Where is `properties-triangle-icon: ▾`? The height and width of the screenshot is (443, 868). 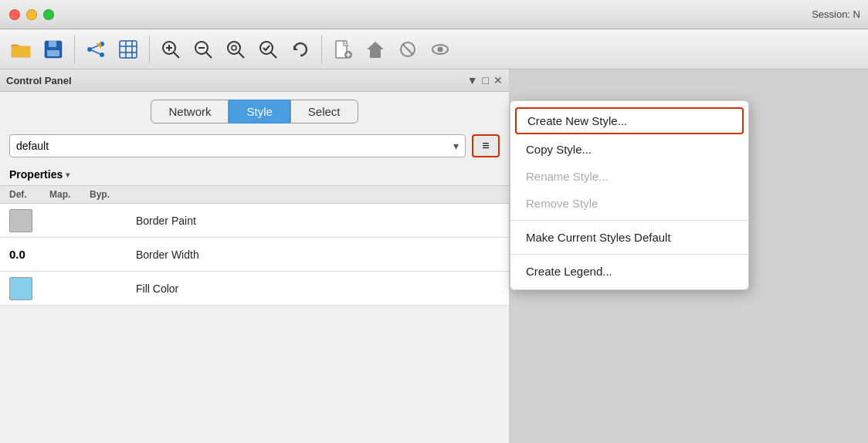 properties-triangle-icon: ▾ is located at coordinates (68, 174).